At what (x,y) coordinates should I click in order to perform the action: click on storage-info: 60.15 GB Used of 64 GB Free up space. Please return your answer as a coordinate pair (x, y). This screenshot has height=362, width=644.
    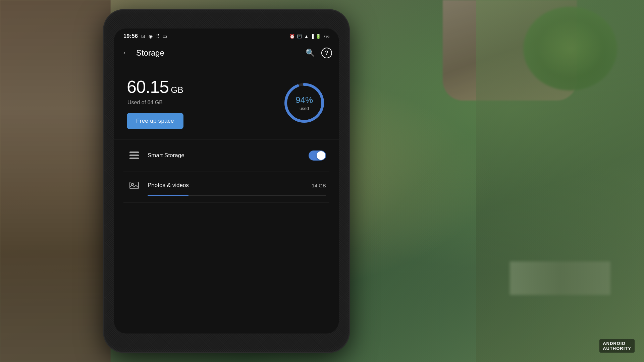
    Looking at the image, I should click on (155, 103).